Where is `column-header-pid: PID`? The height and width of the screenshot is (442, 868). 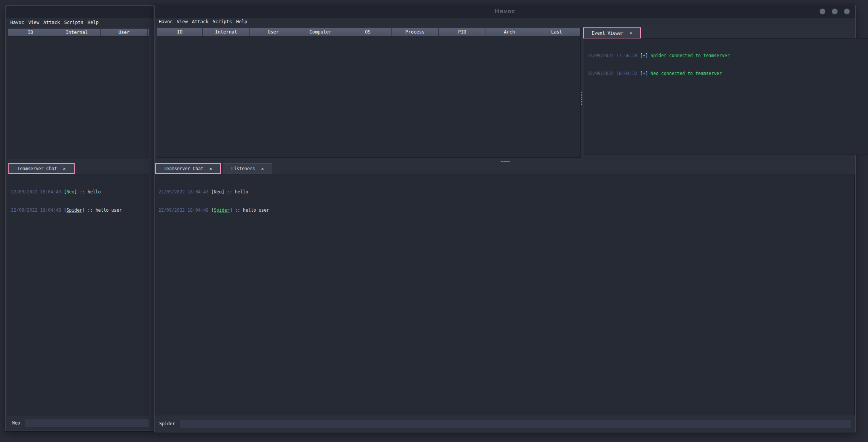 column-header-pid: PID is located at coordinates (462, 32).